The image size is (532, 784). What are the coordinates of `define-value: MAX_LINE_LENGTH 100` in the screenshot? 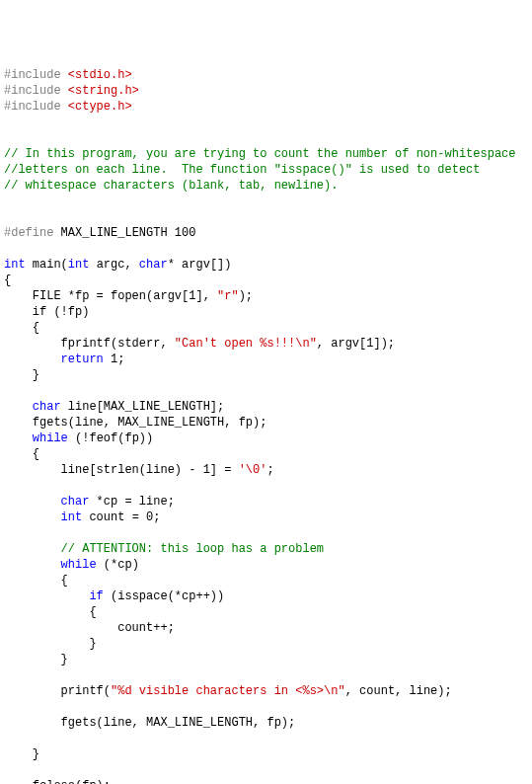 It's located at (124, 233).